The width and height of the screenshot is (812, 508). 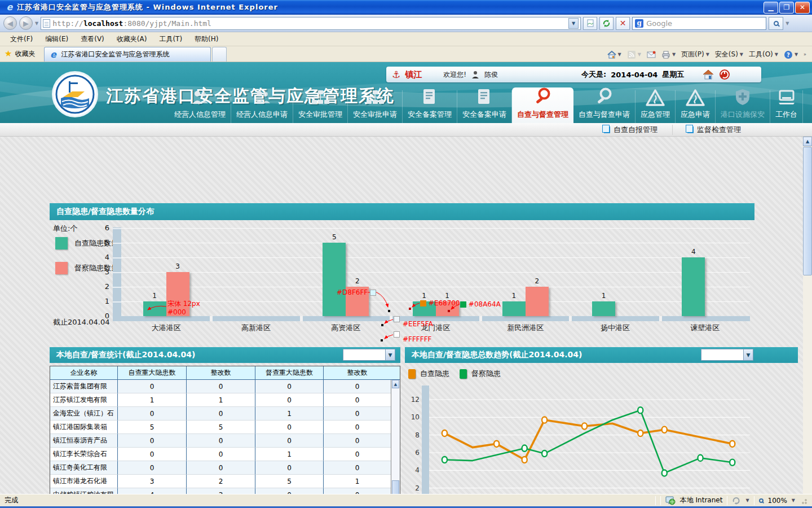 What do you see at coordinates (369, 354) in the screenshot?
I see `table-panel-dropdown: ▼` at bounding box center [369, 354].